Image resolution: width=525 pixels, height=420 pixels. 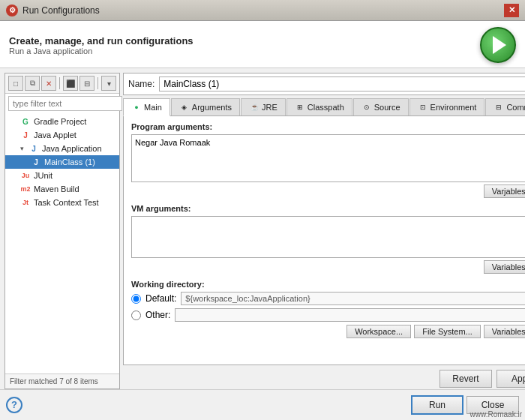 I want to click on variables-button-3: Variables..., so click(x=504, y=332).